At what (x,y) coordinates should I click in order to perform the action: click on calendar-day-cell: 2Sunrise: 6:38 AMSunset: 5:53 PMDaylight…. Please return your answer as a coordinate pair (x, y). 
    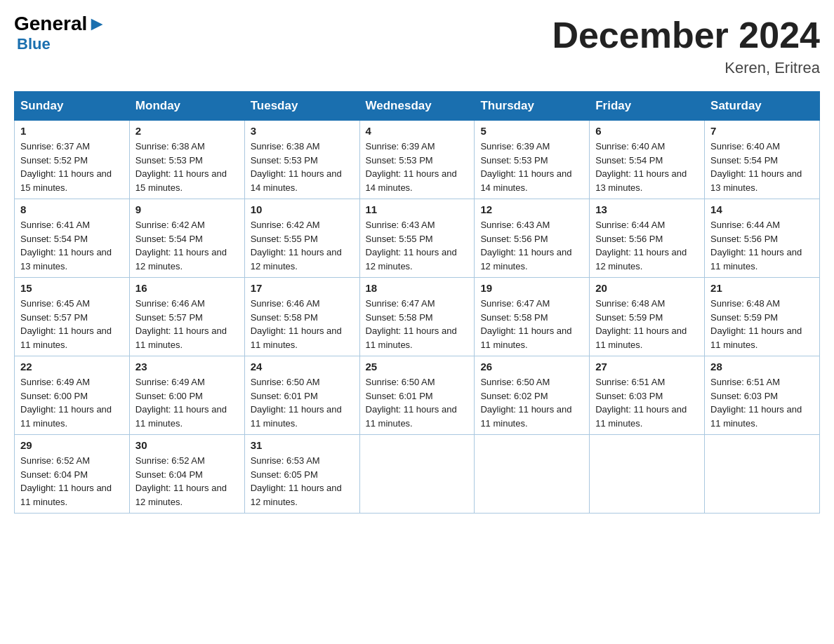
    Looking at the image, I should click on (187, 160).